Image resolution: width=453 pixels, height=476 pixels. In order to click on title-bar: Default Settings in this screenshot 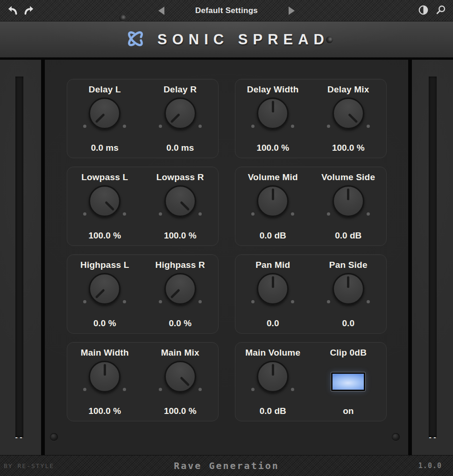, I will do `click(226, 11)`.